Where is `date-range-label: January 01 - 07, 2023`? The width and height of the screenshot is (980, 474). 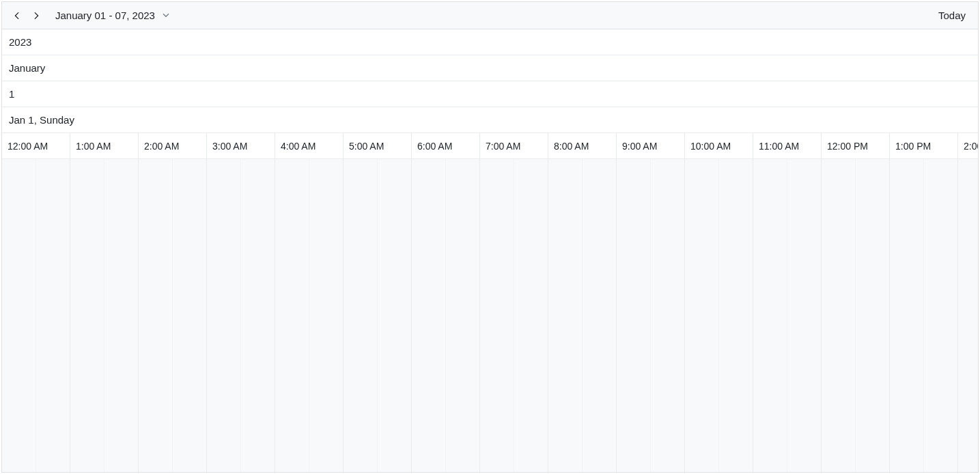
date-range-label: January 01 - 07, 2023 is located at coordinates (105, 15).